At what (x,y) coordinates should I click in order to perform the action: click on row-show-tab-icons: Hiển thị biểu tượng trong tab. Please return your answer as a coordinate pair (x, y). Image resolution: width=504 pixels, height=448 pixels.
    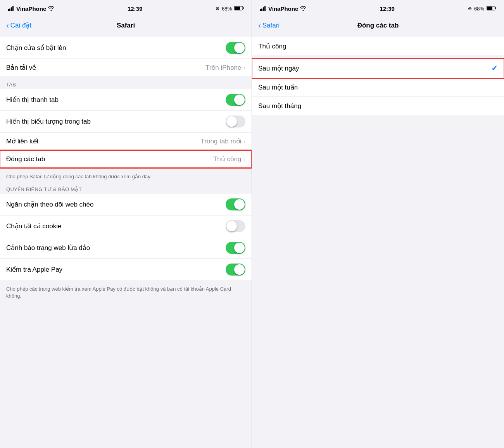
    Looking at the image, I should click on (126, 122).